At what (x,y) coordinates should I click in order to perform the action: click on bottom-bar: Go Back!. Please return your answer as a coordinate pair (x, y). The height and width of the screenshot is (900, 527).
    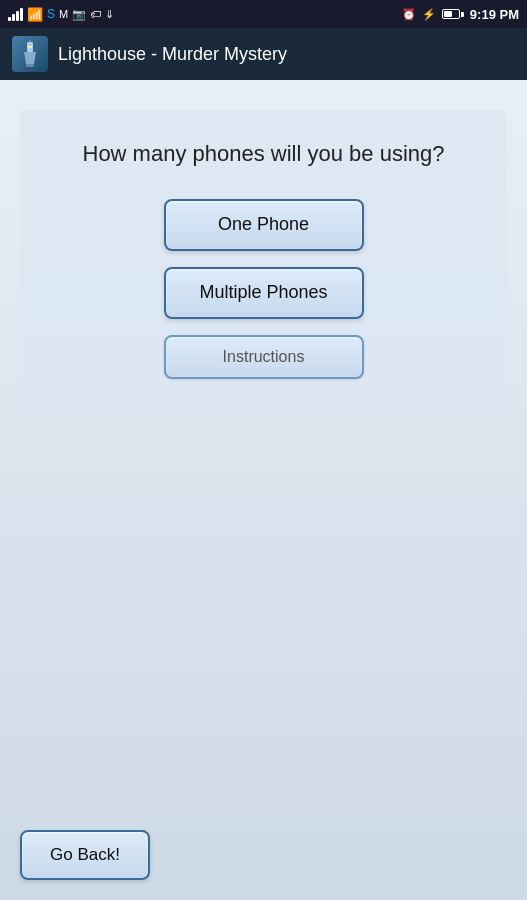
    Looking at the image, I should click on (85, 855).